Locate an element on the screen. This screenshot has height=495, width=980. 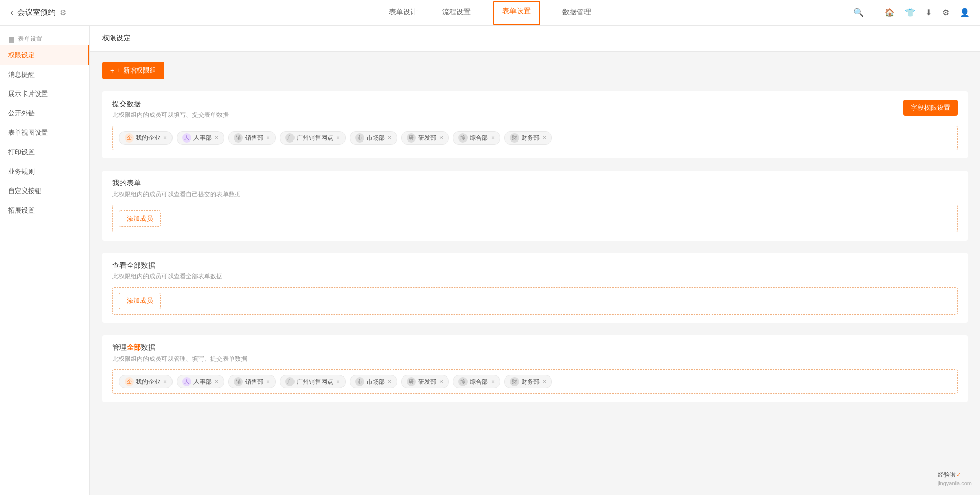
sidebar-item-public-link: 公开外链 is located at coordinates (45, 113).